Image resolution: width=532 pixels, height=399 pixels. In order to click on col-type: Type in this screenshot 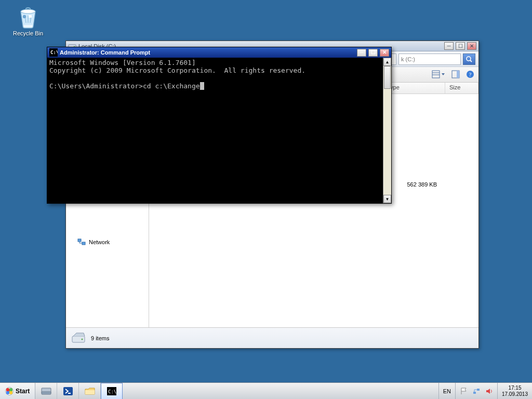, I will do `click(414, 88)`.